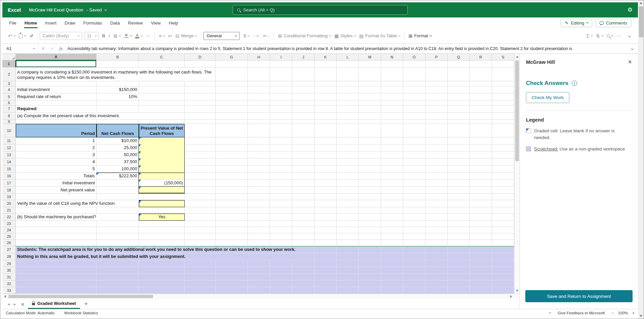 The height and width of the screenshot is (319, 644). What do you see at coordinates (641, 22) in the screenshot?
I see `browser-scrollbar-thumb` at bounding box center [641, 22].